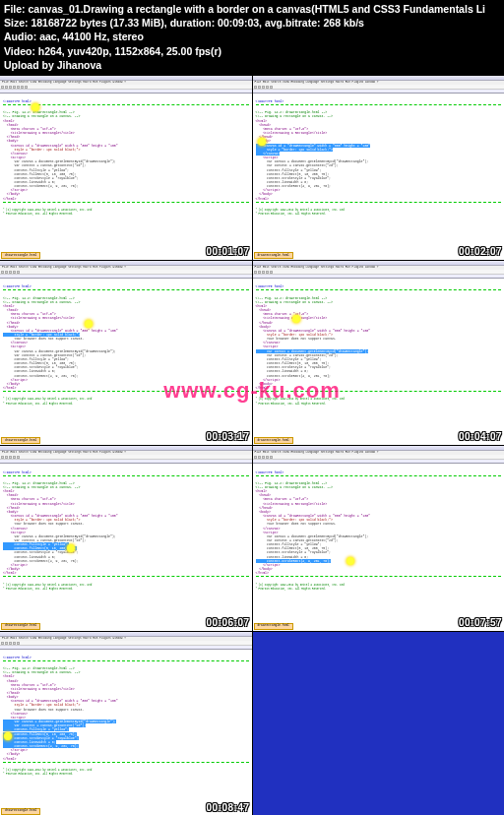 The image size is (504, 815). What do you see at coordinates (252, 65) in the screenshot?
I see `upload-line: Upload by Jihanova` at bounding box center [252, 65].